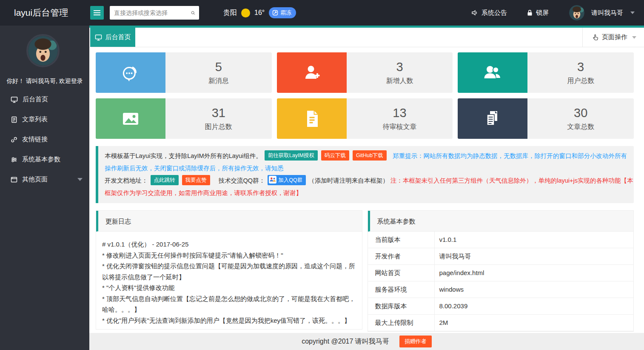  Describe the element at coordinates (154, 13) in the screenshot. I see `header-search` at that location.